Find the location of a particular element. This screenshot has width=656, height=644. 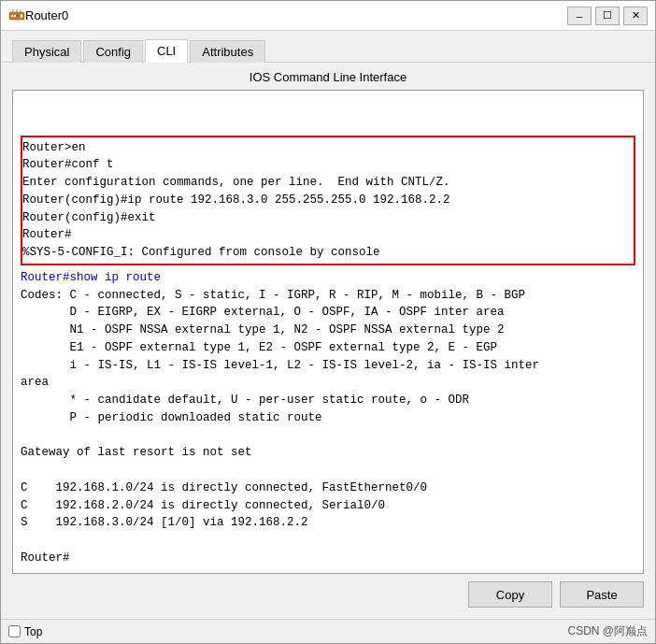

tab-physical: Physical is located at coordinates (47, 51).